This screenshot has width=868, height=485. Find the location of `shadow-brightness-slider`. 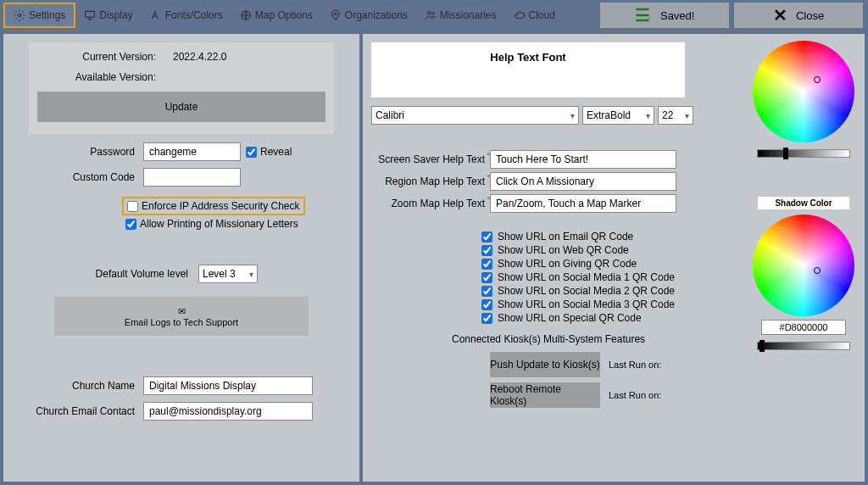

shadow-brightness-slider is located at coordinates (804, 346).